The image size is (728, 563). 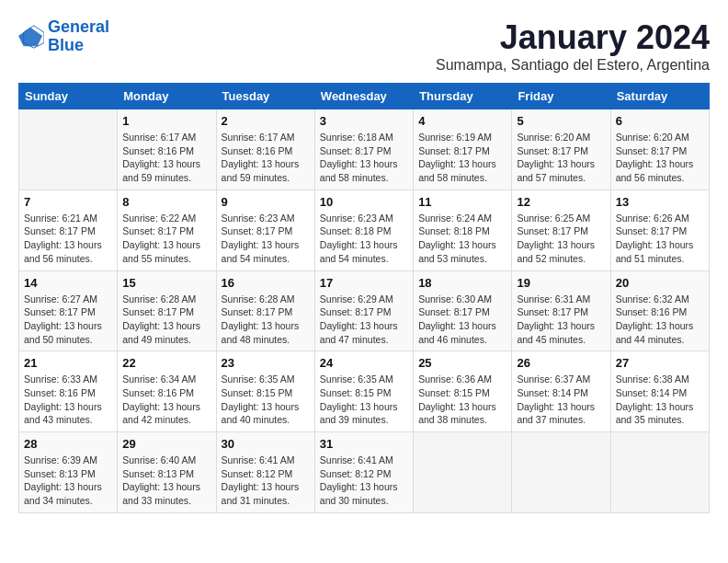 I want to click on day-info: Sunrise: 6:40 AMSunset: 8:13 PMDaylight:…, so click(x=166, y=480).